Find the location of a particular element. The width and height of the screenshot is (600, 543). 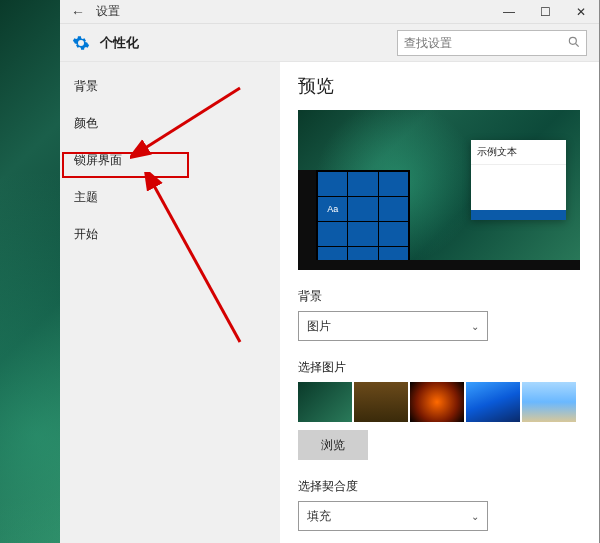

background-label: 背景 is located at coordinates (440, 296).